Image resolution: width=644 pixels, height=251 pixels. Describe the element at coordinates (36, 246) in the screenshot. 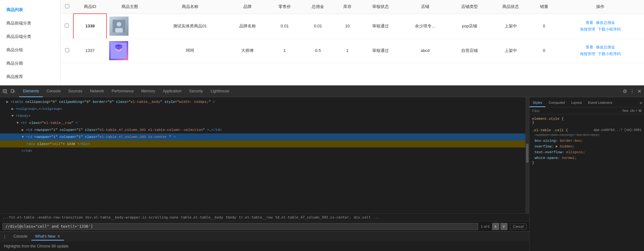

I see `console-message: Highlights from the Chrome 89 update` at that location.